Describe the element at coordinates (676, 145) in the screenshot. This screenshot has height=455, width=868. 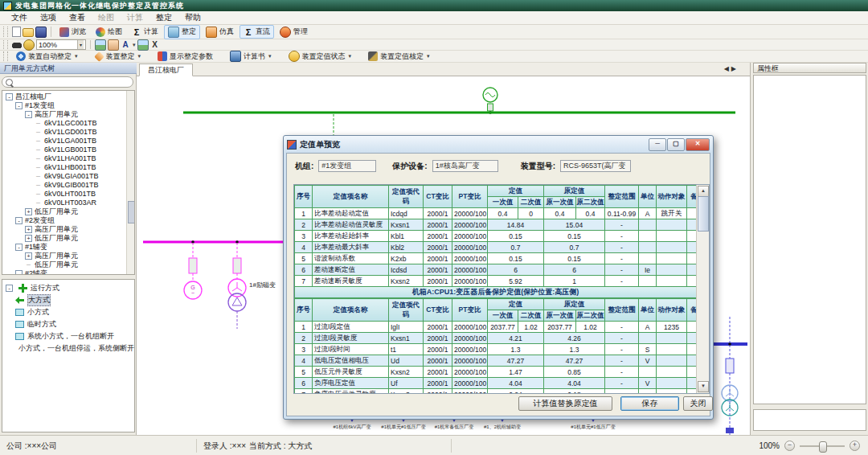
I see `maximize-button: ▢` at that location.